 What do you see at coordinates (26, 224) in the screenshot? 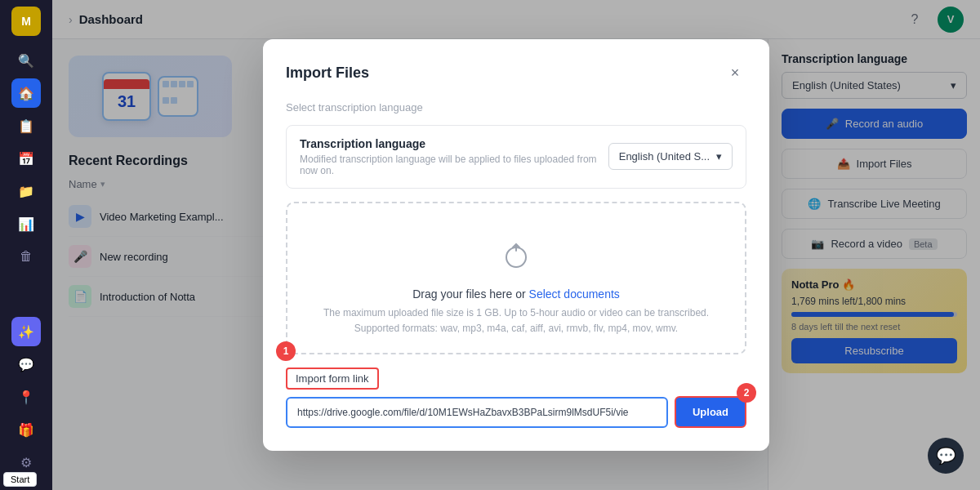
I see `sidebar-item-table: 📊` at bounding box center [26, 224].